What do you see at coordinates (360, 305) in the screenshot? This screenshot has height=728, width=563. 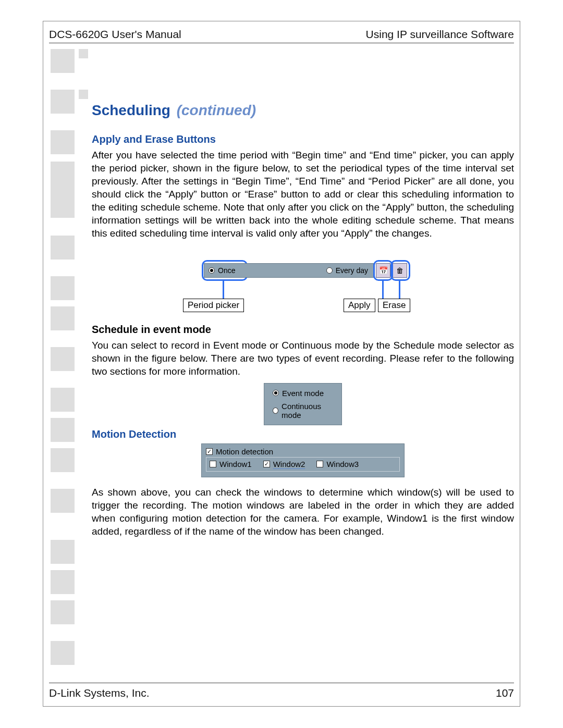 I see `label-apply: Apply` at bounding box center [360, 305].